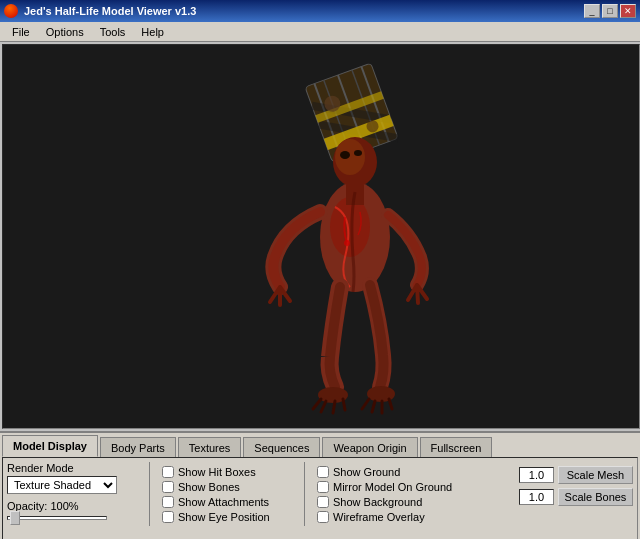  What do you see at coordinates (323, 502) in the screenshot?
I see `checkbox-show-background` at bounding box center [323, 502].